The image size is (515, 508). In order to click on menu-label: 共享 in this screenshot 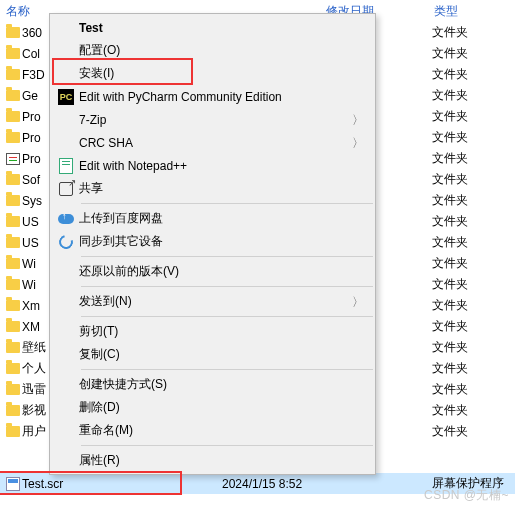, I will do `click(214, 188)`.